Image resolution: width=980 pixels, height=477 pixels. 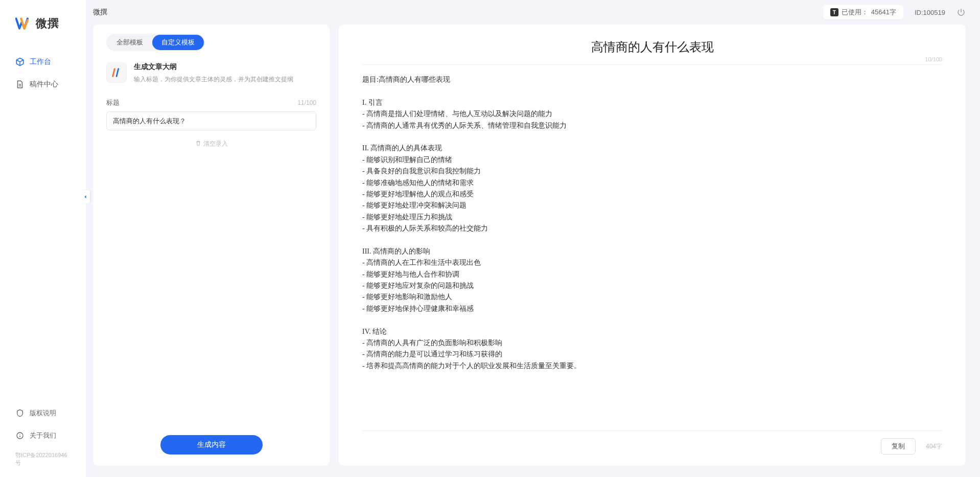 I want to click on text-badge-icon: T, so click(x=834, y=12).